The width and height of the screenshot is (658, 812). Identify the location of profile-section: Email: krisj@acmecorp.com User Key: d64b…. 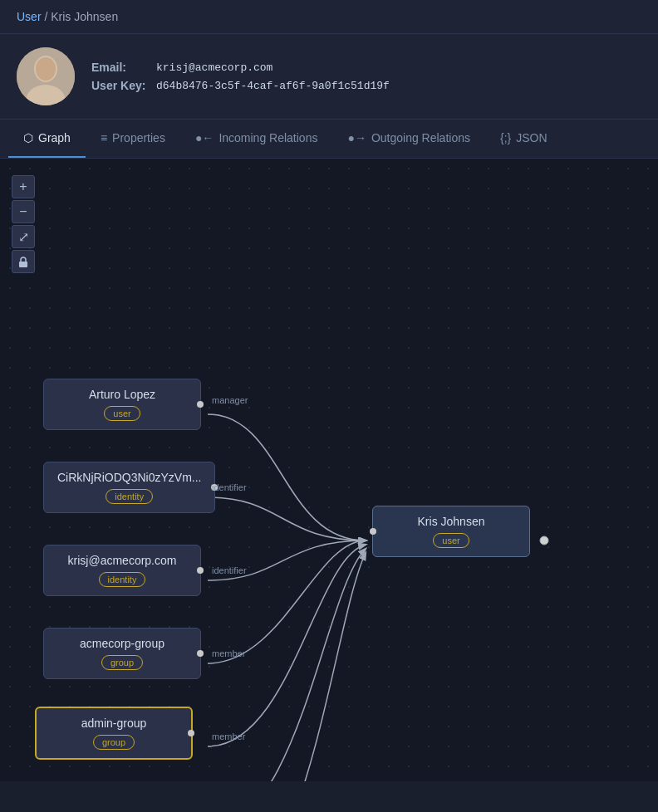
(329, 76).